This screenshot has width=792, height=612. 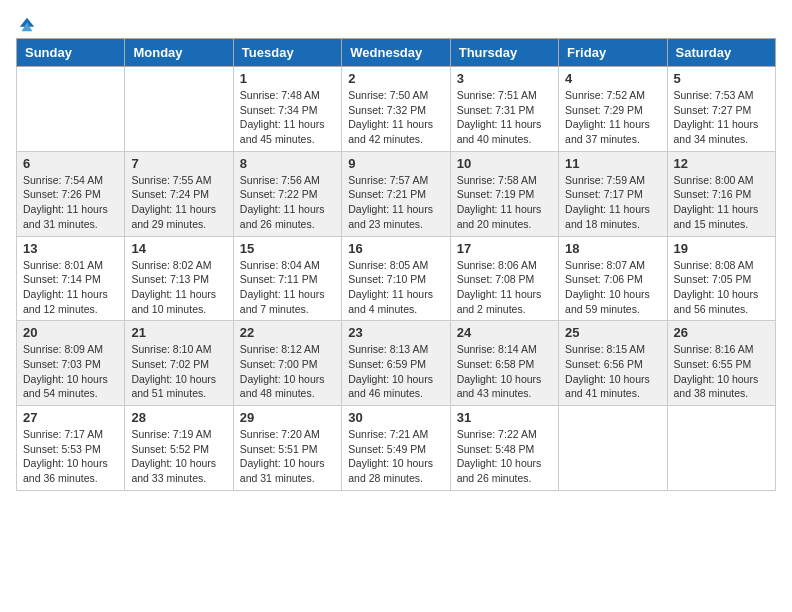 What do you see at coordinates (288, 164) in the screenshot?
I see `day-number: 8` at bounding box center [288, 164].